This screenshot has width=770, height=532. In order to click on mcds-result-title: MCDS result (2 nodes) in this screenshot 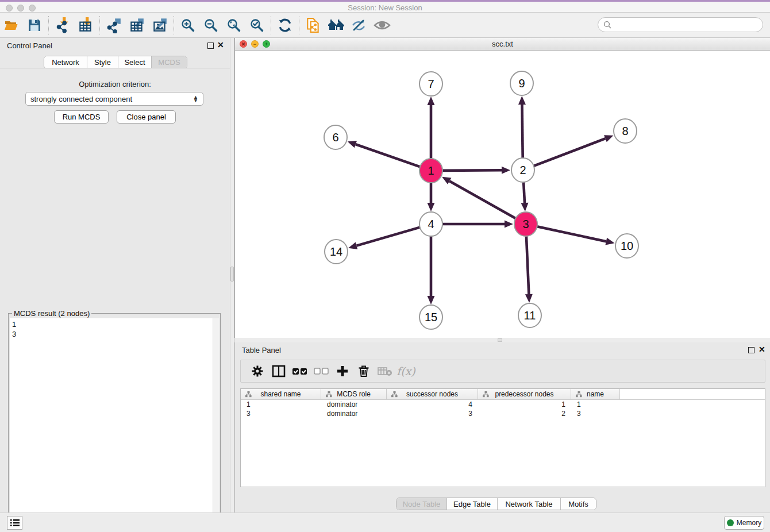, I will do `click(52, 314)`.